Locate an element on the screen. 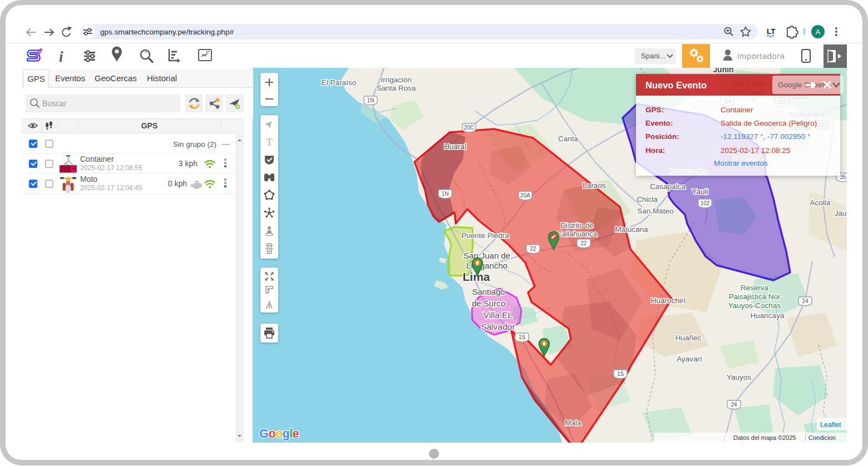 The image size is (868, 466). svg-text: Paisajistica Nor is located at coordinates (754, 297).